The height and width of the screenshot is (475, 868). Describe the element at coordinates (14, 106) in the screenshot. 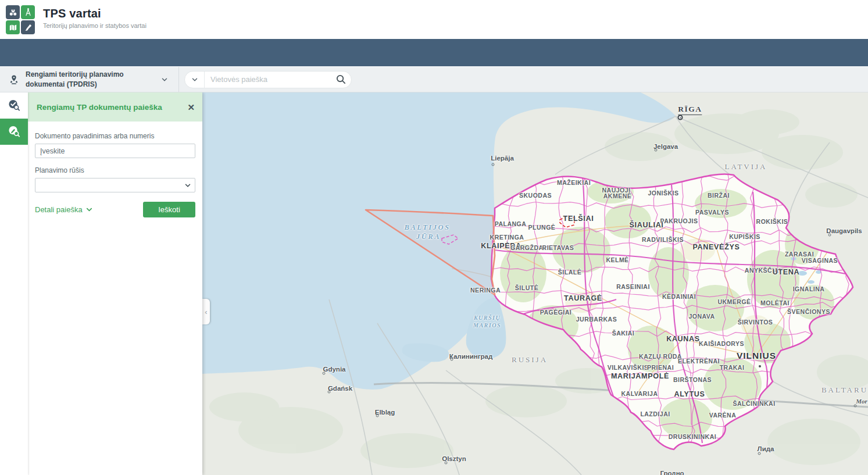

I see `approved-documents-search-button` at that location.